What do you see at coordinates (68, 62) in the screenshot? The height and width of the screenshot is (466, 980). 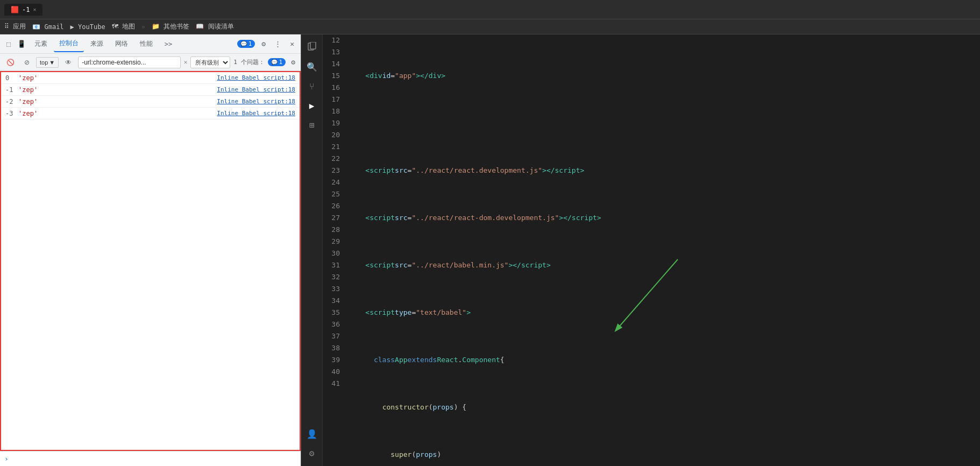 I see `eye-btn: 👁` at bounding box center [68, 62].